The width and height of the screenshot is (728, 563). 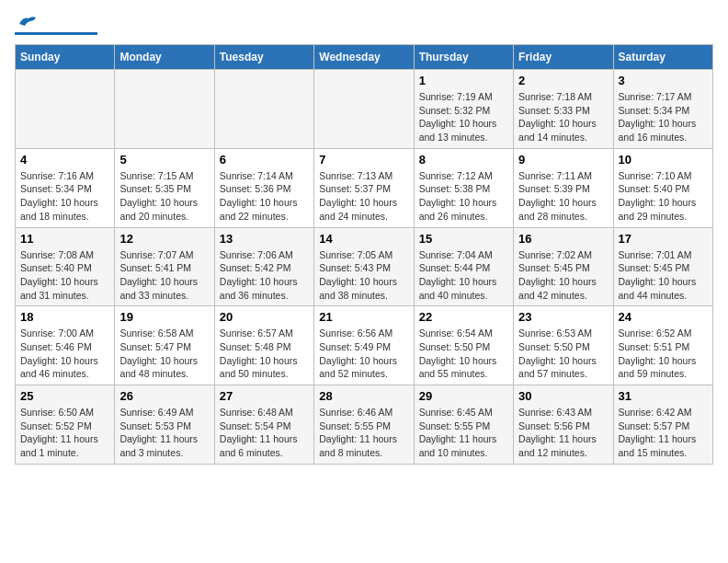 I want to click on day-info: Sunrise: 7:02 AM Sunset: 5:45 PM Dayligh…, so click(x=563, y=276).